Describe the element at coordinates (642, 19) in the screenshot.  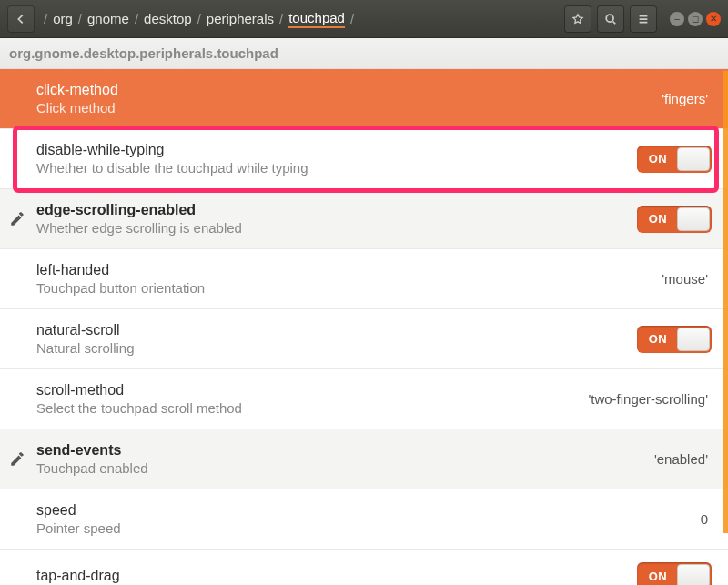
I see `titlebar-right: – ◻ ✕` at that location.